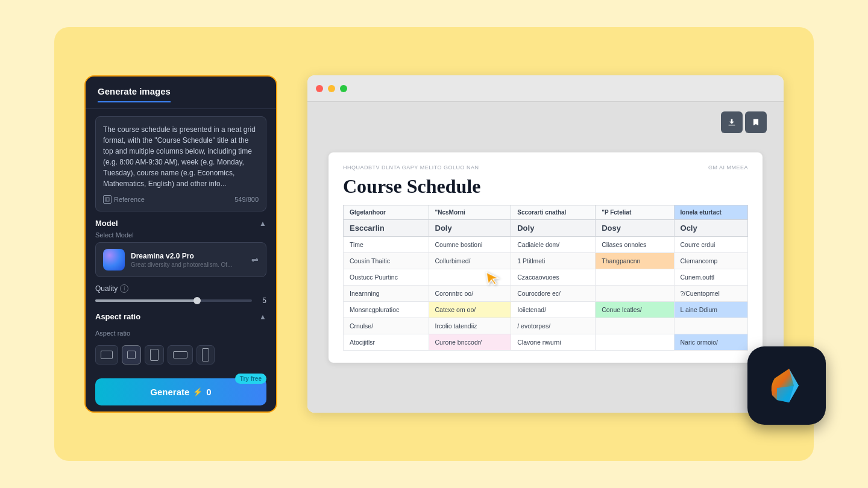 The height and width of the screenshot is (488, 868). Describe the element at coordinates (154, 355) in the screenshot. I see `portrait-shape` at that location.